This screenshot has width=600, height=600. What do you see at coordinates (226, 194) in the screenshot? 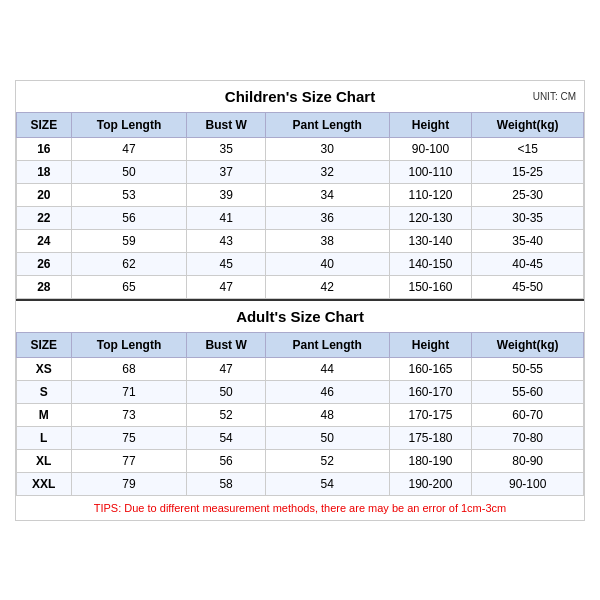
I see `table-cell: 39` at bounding box center [226, 194].